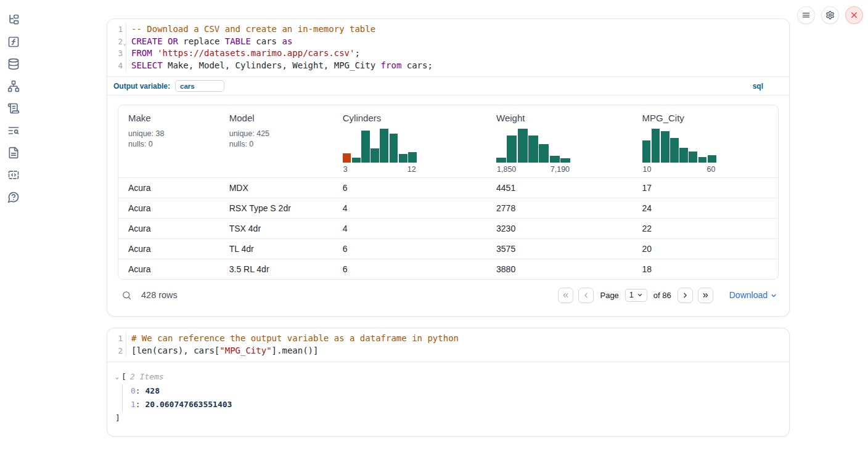 Image resolution: width=868 pixels, height=449 pixels. I want to click on menu-button, so click(806, 15).